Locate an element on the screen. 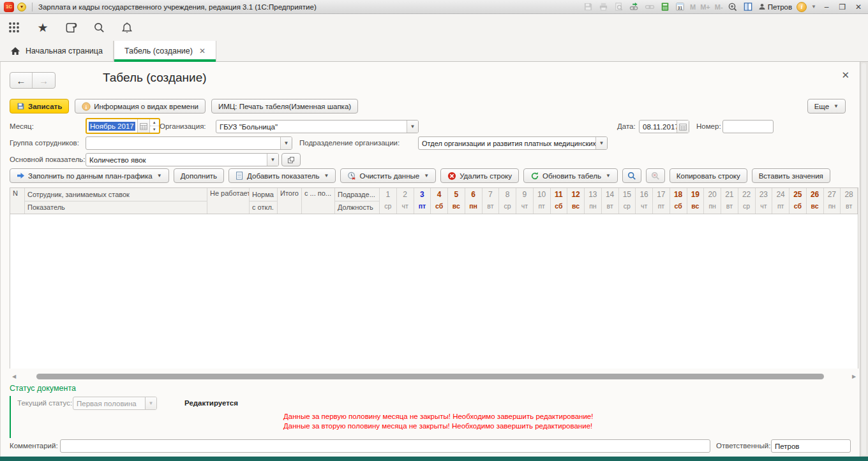 The height and width of the screenshot is (461, 868). calendar-icon: 31 is located at coordinates (680, 7).